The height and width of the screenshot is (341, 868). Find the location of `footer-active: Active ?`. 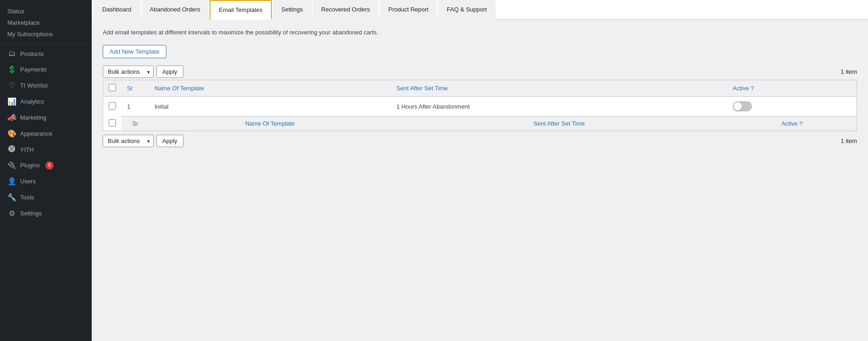

footer-active: Active ? is located at coordinates (792, 124).